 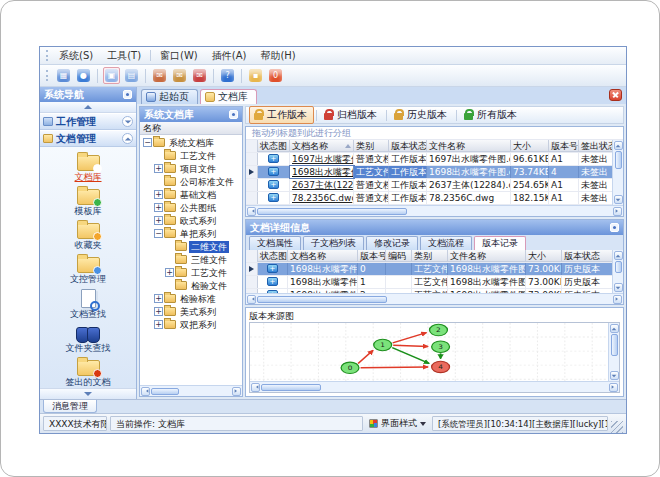 I want to click on tree-node: 公司标准文件, so click(x=191, y=182).